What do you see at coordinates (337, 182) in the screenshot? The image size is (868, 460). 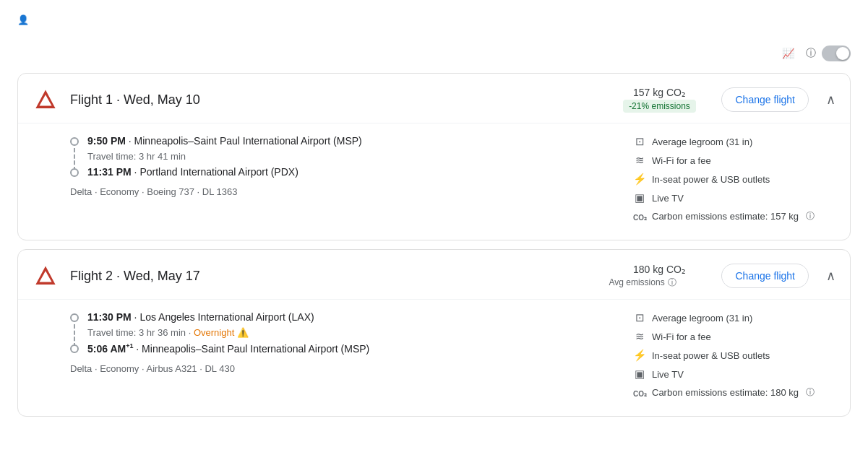 I see `flight-timeline-1: 9:50 PM · Minneapolis–Saint Paul Interna…` at bounding box center [337, 182].